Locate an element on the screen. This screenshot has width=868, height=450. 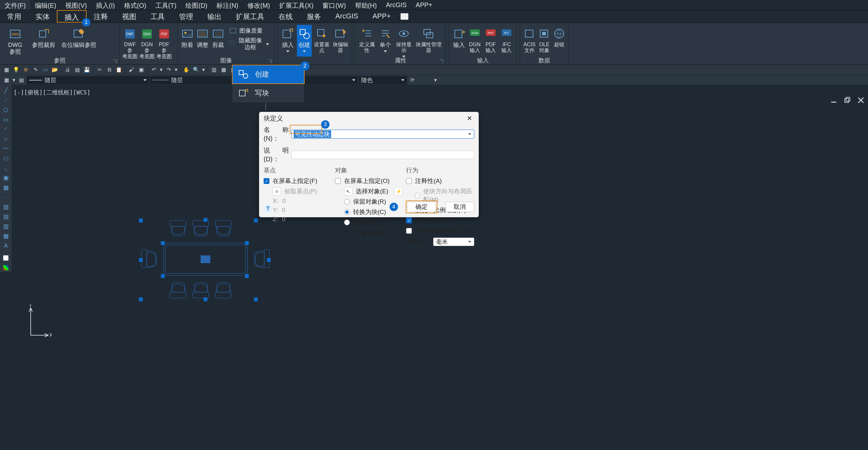
qat-zoom-caret: ▾ is located at coordinates (204, 70).